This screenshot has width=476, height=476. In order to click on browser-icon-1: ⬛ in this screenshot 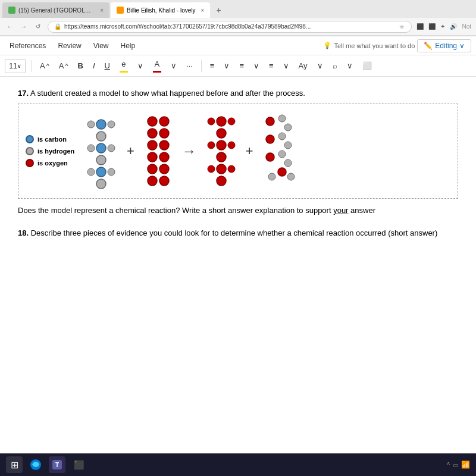, I will do `click(420, 26)`.